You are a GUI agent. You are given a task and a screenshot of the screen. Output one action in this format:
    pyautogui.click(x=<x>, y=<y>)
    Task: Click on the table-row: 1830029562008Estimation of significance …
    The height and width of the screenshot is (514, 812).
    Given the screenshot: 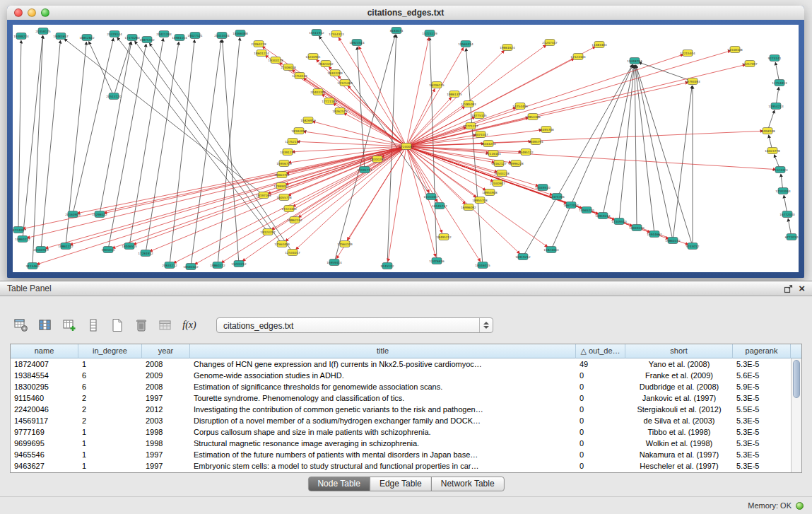 What is the action you would take?
    pyautogui.click(x=406, y=387)
    